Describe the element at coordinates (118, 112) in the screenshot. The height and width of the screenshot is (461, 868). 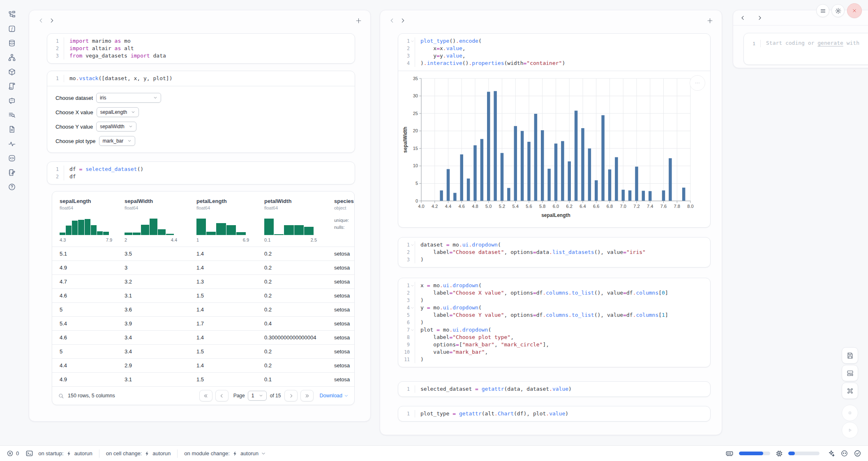
I see `x-value-select: sepalLength` at that location.